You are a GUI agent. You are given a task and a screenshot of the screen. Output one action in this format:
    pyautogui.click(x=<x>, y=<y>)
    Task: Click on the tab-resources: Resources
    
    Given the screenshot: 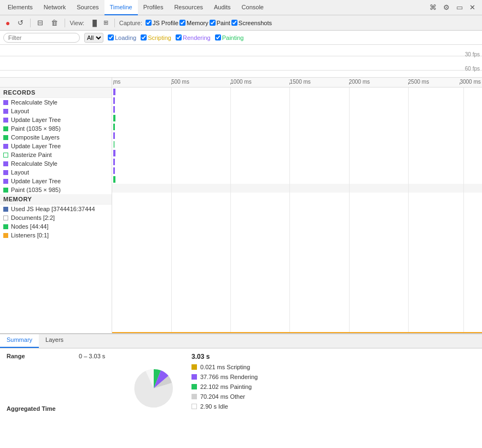 What is the action you would take?
    pyautogui.click(x=188, y=8)
    